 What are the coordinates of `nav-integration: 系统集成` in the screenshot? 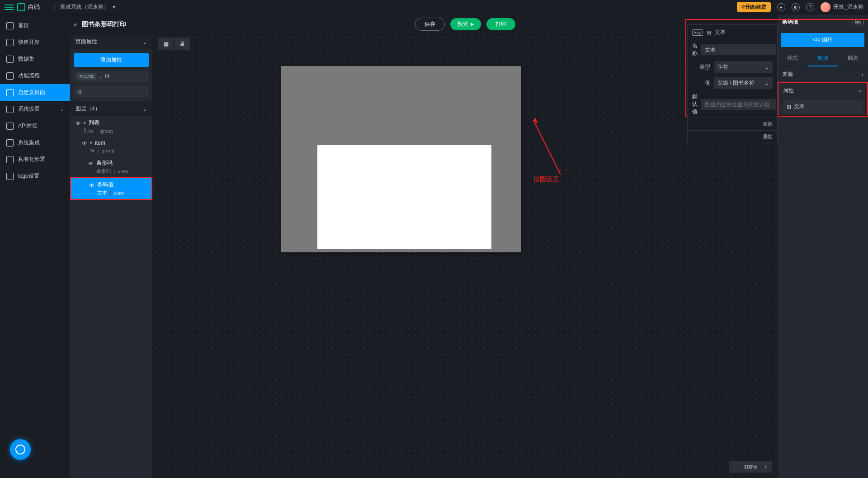 It's located at (35, 143).